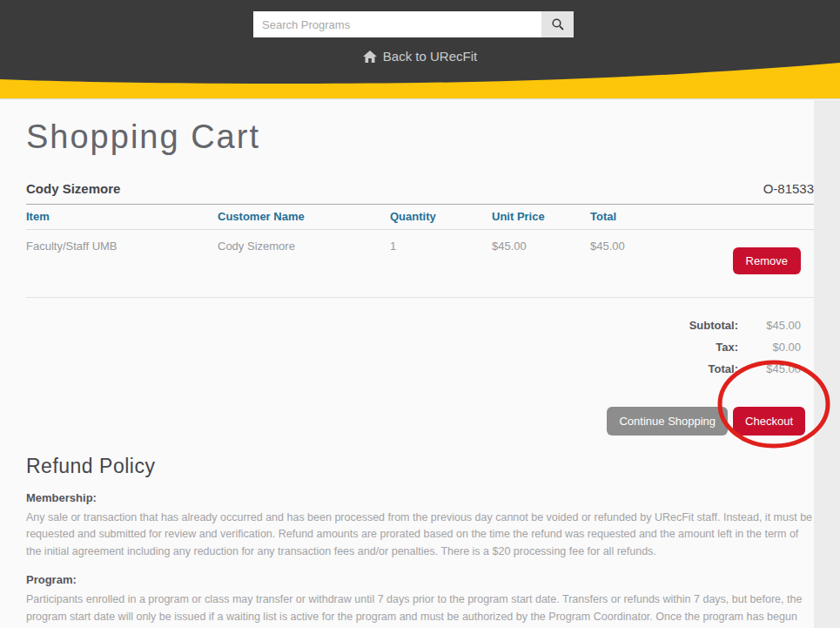 Image resolution: width=840 pixels, height=628 pixels. What do you see at coordinates (420, 188) in the screenshot?
I see `cart-meta-row: Cody Sizemore O-81533` at bounding box center [420, 188].